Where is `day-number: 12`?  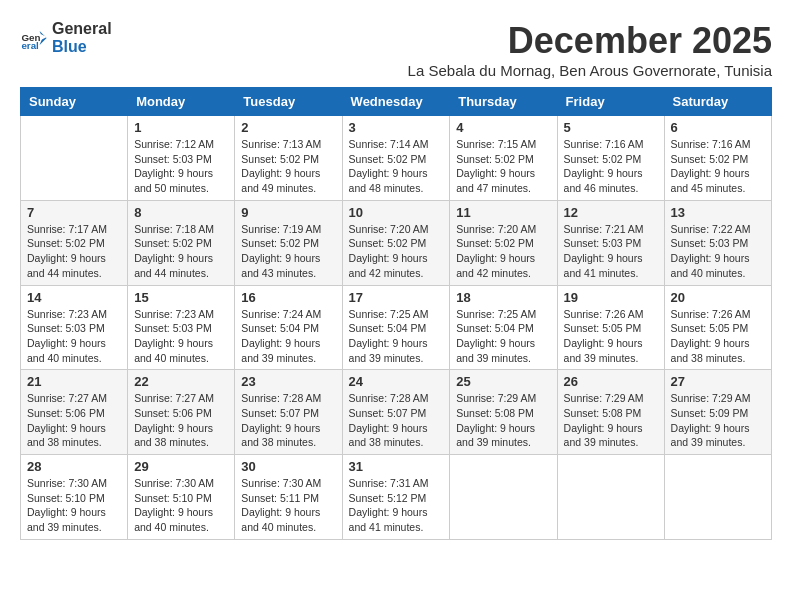
day-number: 12 is located at coordinates (611, 212).